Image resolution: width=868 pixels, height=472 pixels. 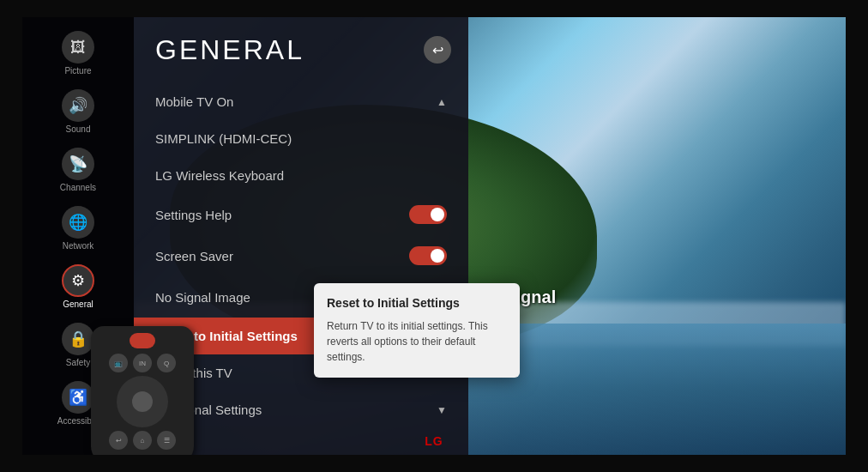 I want to click on remote-btn-3: Q, so click(x=166, y=363).